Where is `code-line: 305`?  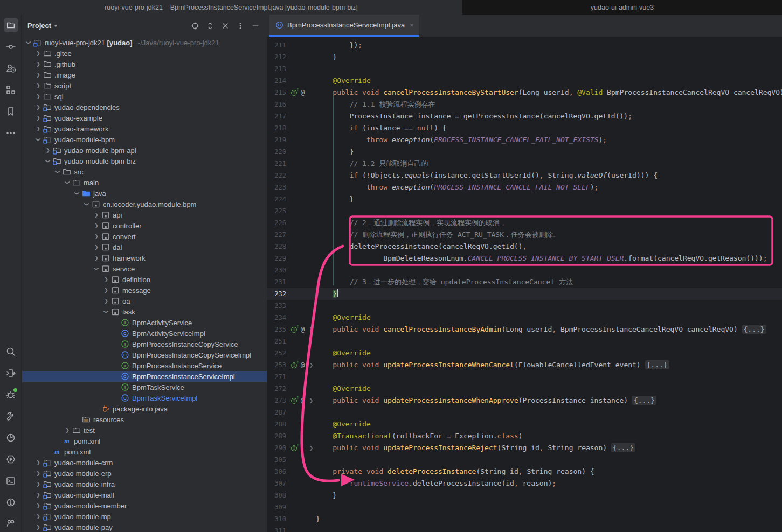 code-line: 305 is located at coordinates (524, 460).